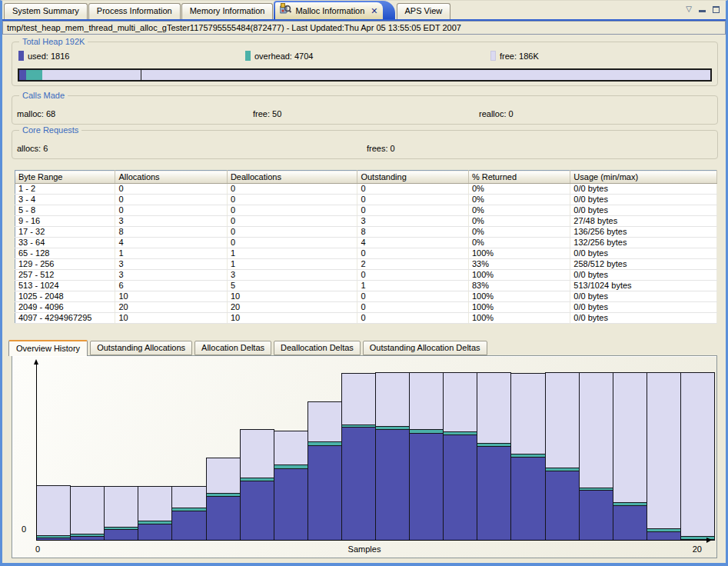  What do you see at coordinates (65, 211) in the screenshot?
I see `table-cell: 5 - 8` at bounding box center [65, 211].